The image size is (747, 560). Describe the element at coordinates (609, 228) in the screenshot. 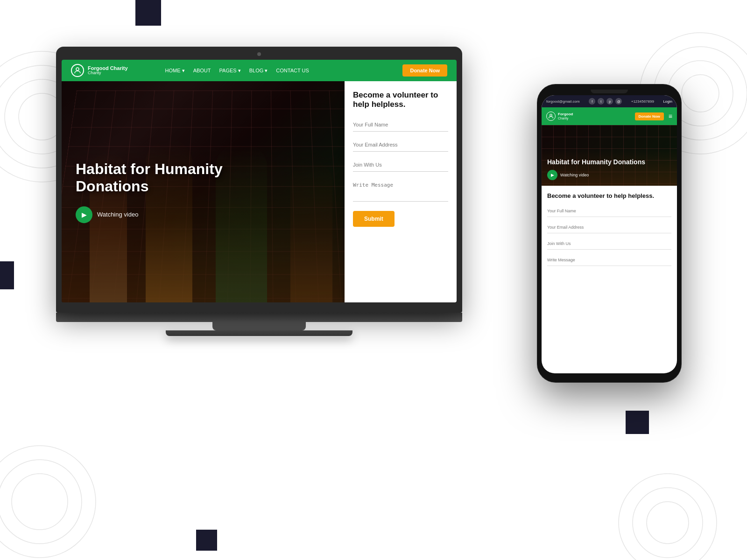

I see `phone-email-input` at that location.